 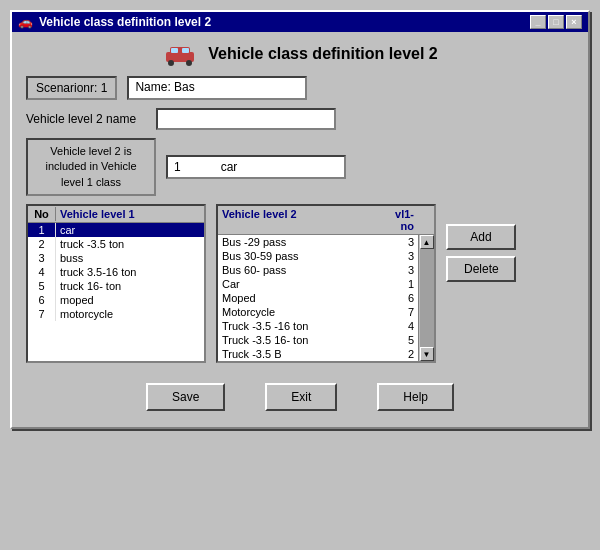 I want to click on right-table: Vehicle level 2 vl1-no Bus -29 pass 3 Bu…, so click(x=326, y=284).